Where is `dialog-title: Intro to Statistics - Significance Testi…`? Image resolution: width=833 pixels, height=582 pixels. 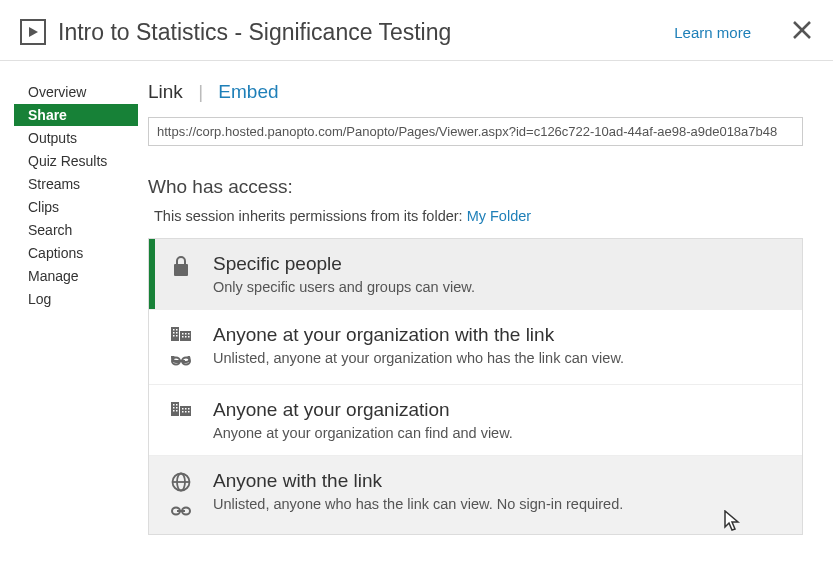
dialog-title: Intro to Statistics - Significance Testi… is located at coordinates (366, 32).